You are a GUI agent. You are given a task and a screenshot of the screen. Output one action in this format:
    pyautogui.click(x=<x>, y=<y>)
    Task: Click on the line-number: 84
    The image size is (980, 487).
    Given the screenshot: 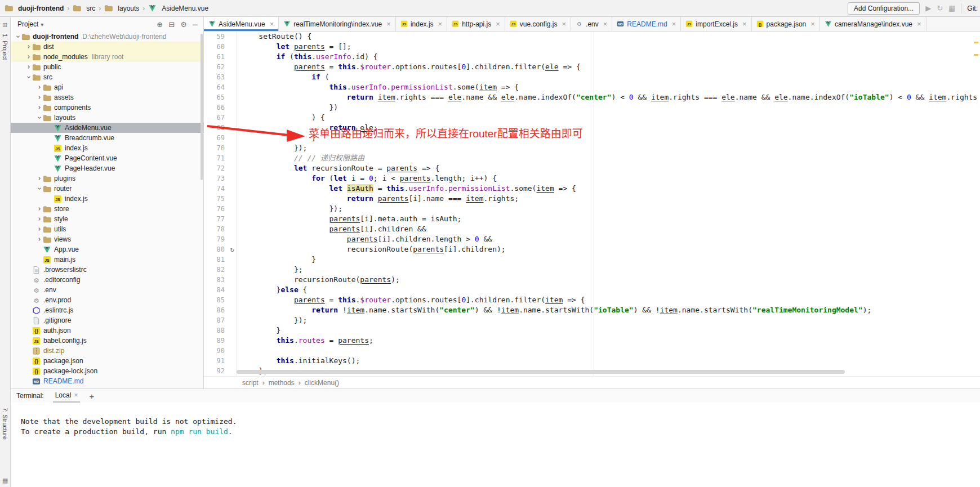 What is the action you would take?
    pyautogui.click(x=220, y=290)
    